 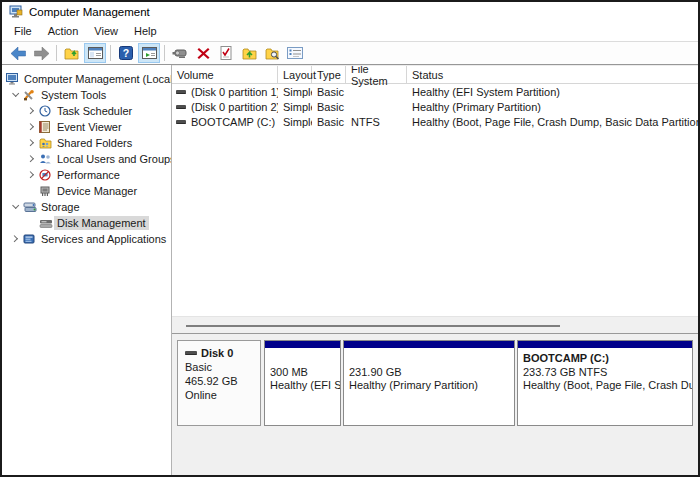 I want to click on window-title: Computer Management, so click(x=90, y=12).